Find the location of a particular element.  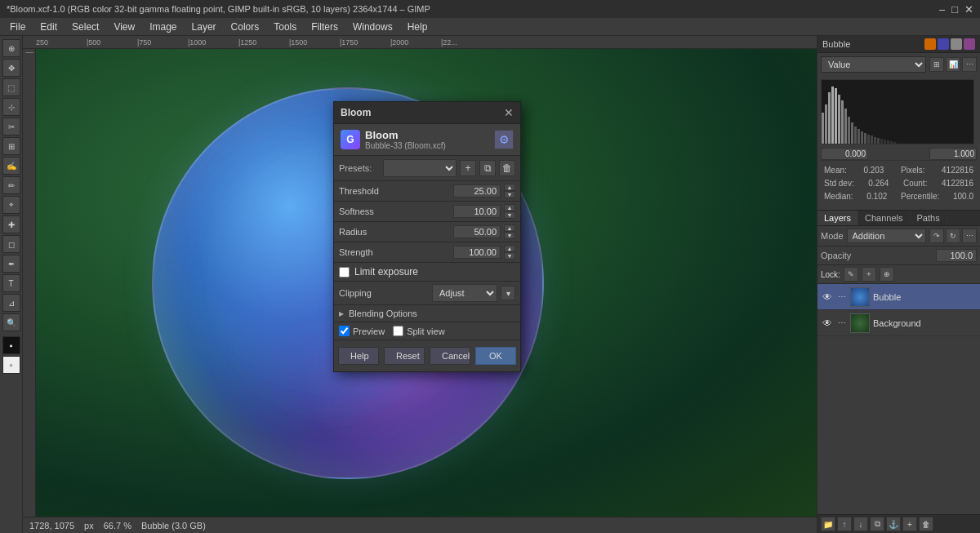

minimize-button: – is located at coordinates (942, 10).